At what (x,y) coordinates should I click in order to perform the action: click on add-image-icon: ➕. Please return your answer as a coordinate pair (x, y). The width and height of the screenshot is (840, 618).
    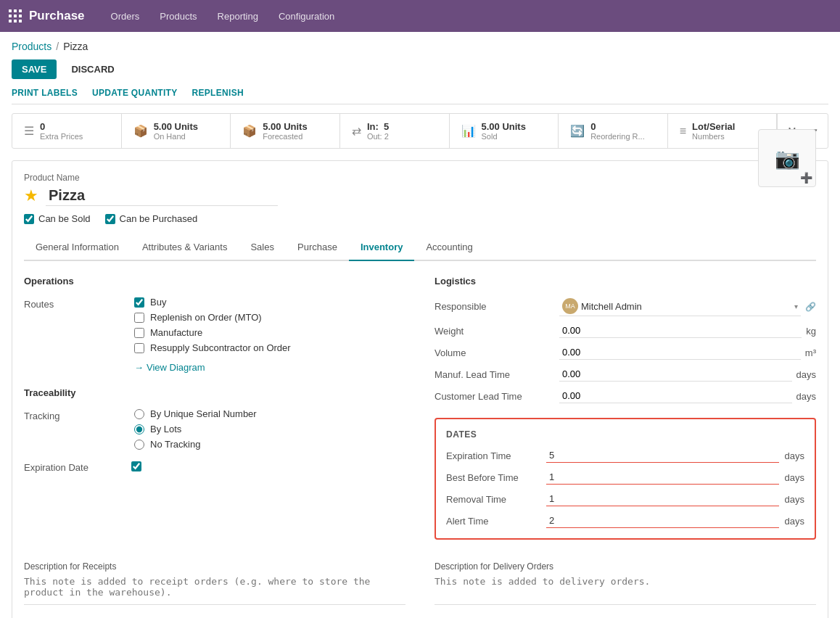
    Looking at the image, I should click on (807, 178).